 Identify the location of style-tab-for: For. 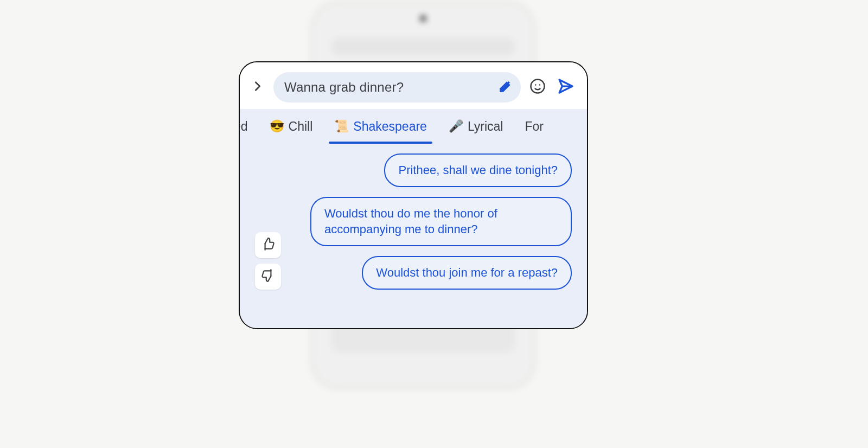
(528, 126).